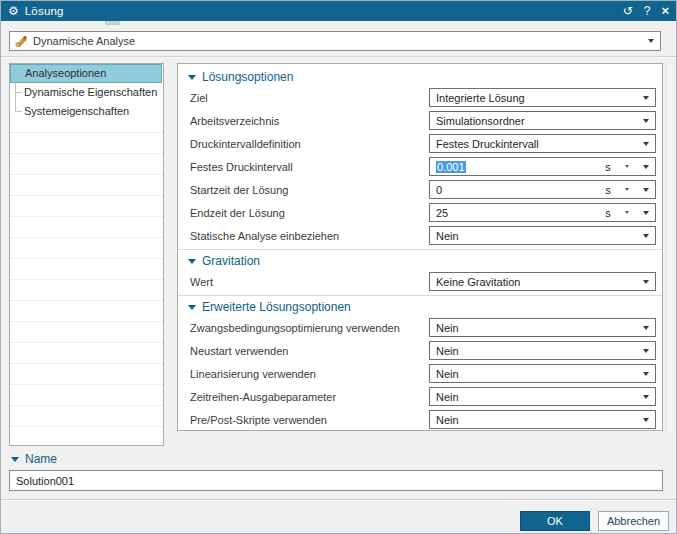 The image size is (677, 534). I want to click on form-row: Pre/Post-Skripte verwenden Nein, so click(422, 420).